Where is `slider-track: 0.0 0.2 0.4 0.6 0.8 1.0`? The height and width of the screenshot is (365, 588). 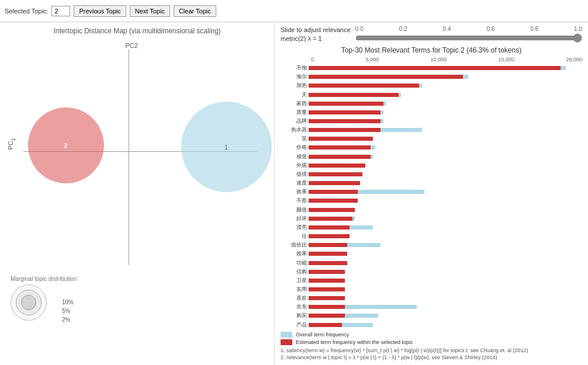
slider-track: 0.0 0.2 0.4 0.6 0.8 1.0 is located at coordinates (469, 34).